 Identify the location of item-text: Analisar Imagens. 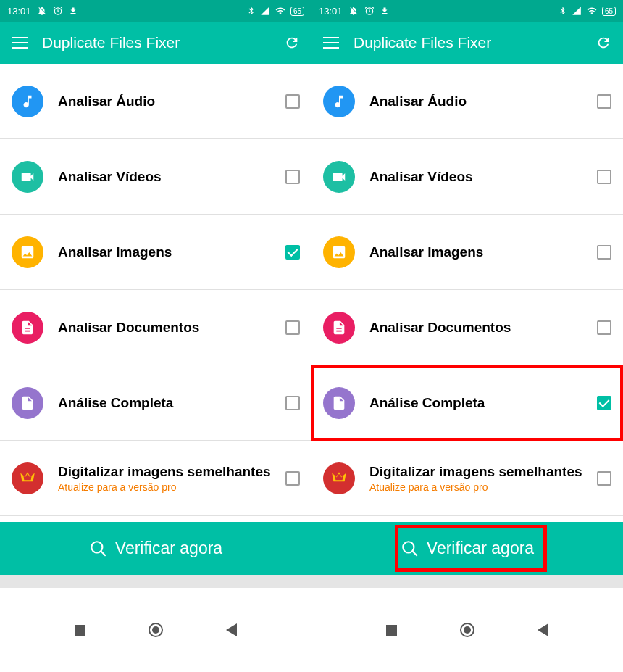
(483, 252).